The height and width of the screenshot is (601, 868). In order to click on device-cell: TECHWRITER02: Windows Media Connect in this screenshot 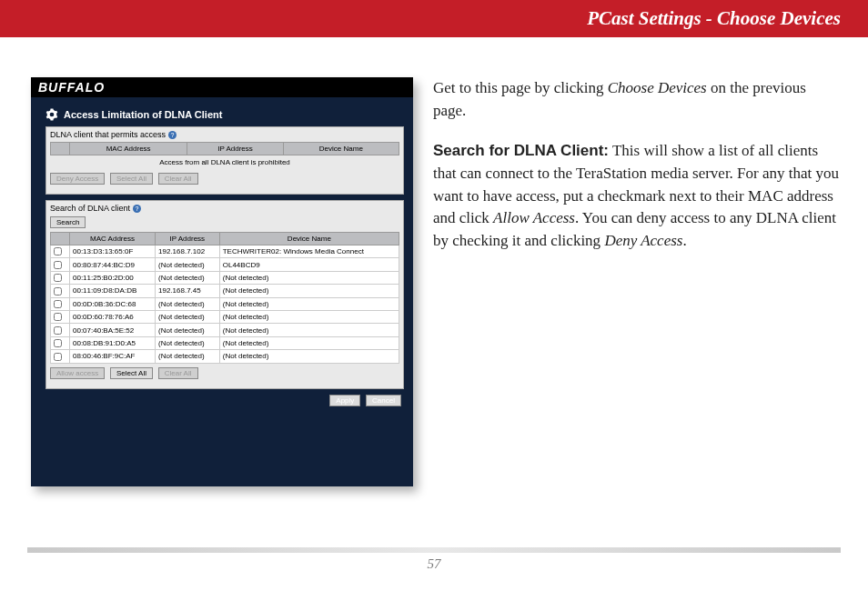, I will do `click(309, 252)`.